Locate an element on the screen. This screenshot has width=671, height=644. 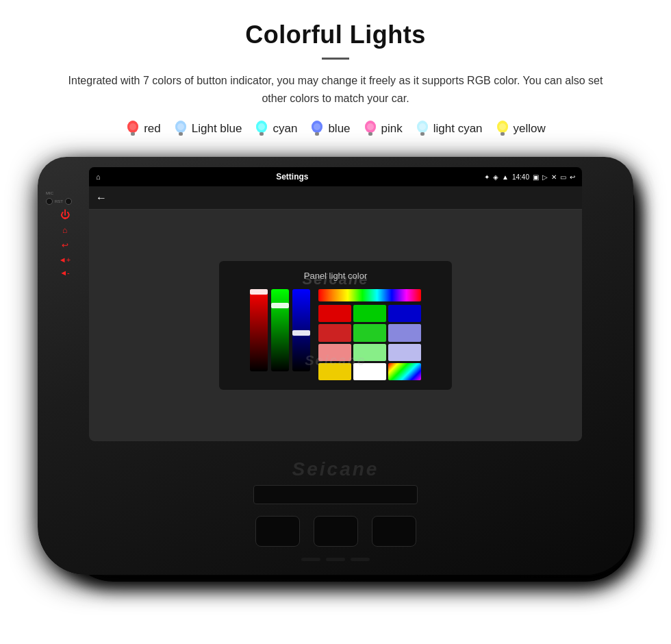
button-panel-left: MIC RST ⏻ ⌂ is located at coordinates (64, 234).